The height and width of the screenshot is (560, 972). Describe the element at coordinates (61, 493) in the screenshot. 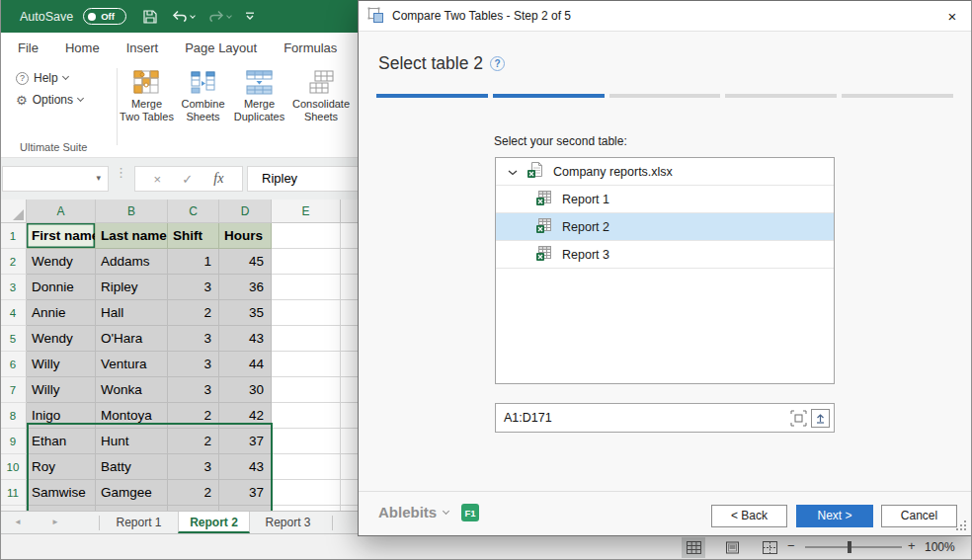

I see `cell: Samwise` at that location.